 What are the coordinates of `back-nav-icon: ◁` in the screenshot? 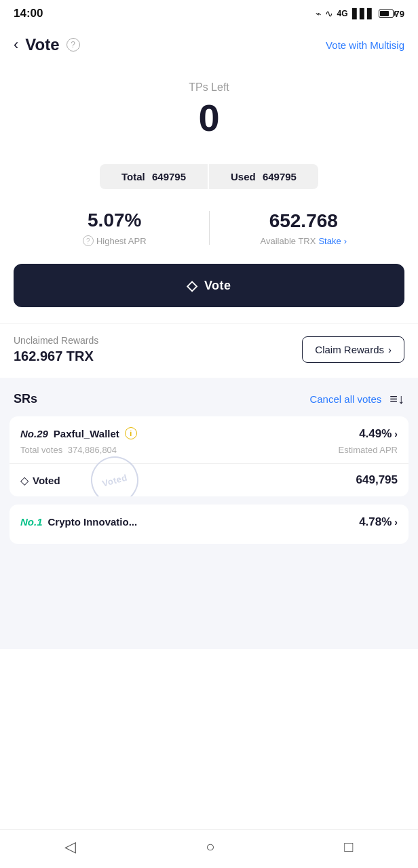 It's located at (71, 847).